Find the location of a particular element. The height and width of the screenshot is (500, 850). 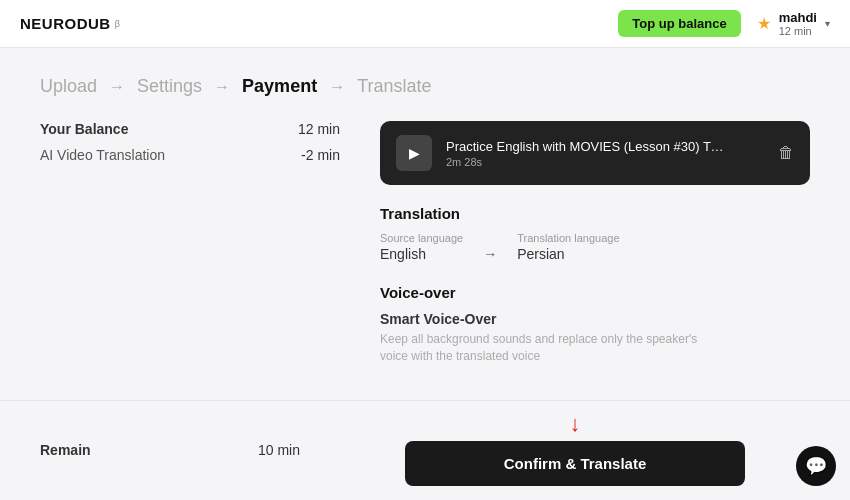

video-title: Practice English with MOVIES (Lesson #30… is located at coordinates (586, 146).